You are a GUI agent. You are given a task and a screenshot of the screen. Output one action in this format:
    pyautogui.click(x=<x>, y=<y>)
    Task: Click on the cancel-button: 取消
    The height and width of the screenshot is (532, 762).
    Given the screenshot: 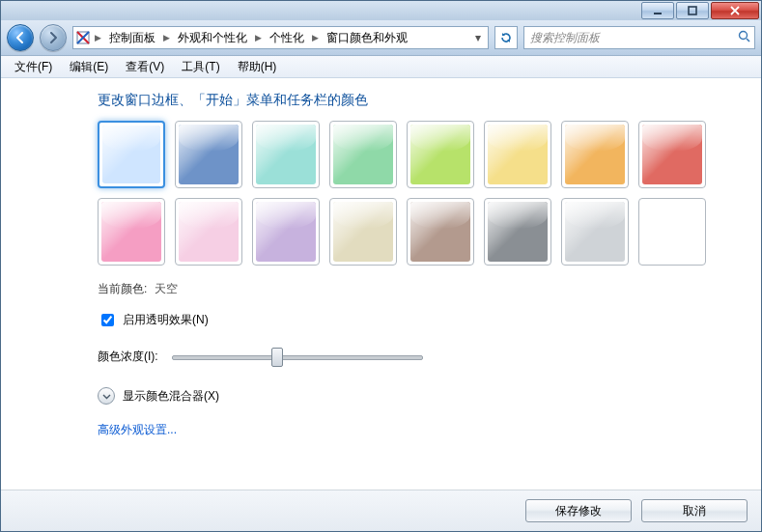 What is the action you would take?
    pyautogui.click(x=694, y=511)
    